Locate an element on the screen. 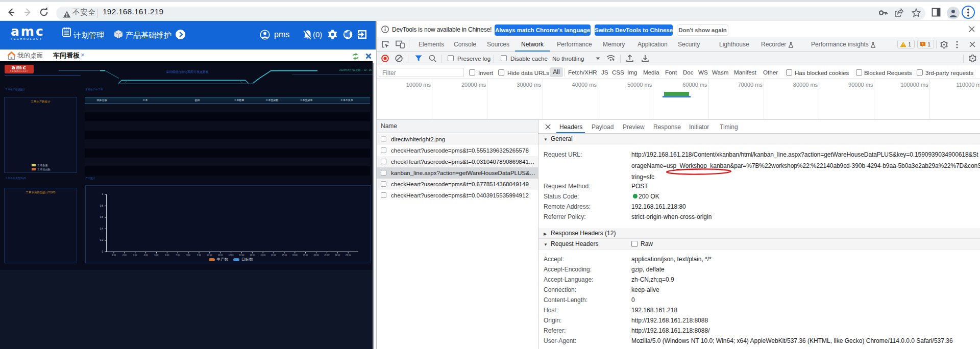 The height and width of the screenshot is (349, 980). requests-column-header: Name is located at coordinates (457, 127).